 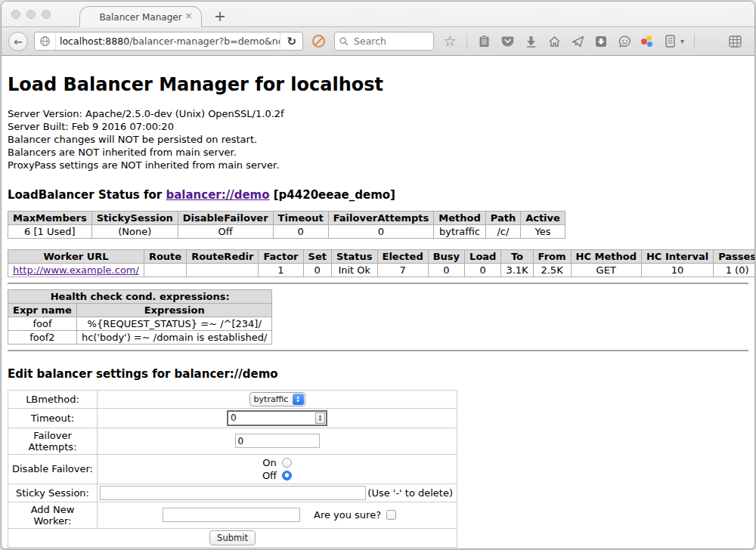 I want to click on are-you-sure-checkbox, so click(x=392, y=515).